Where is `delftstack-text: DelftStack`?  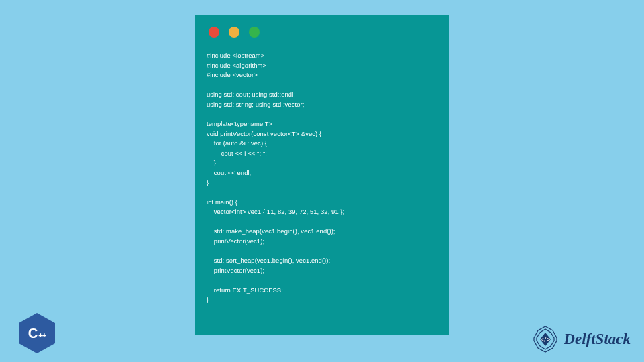
delftstack-text: DelftStack is located at coordinates (597, 339).